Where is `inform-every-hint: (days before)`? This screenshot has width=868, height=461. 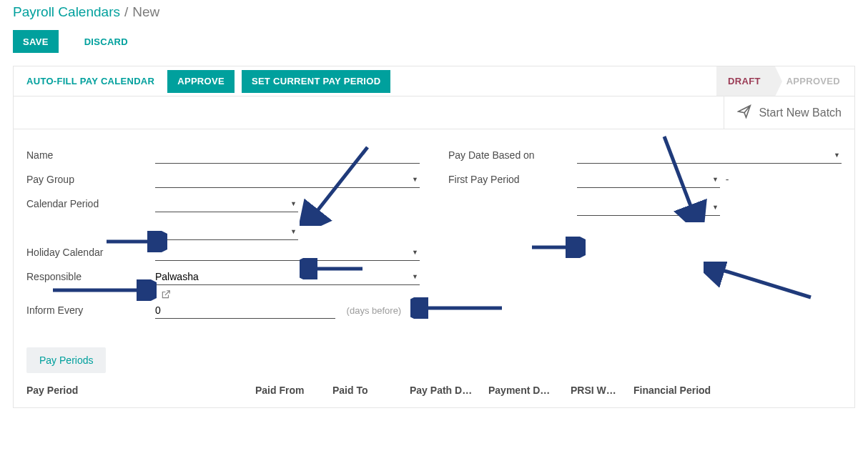
inform-every-hint: (days before) is located at coordinates (375, 310).